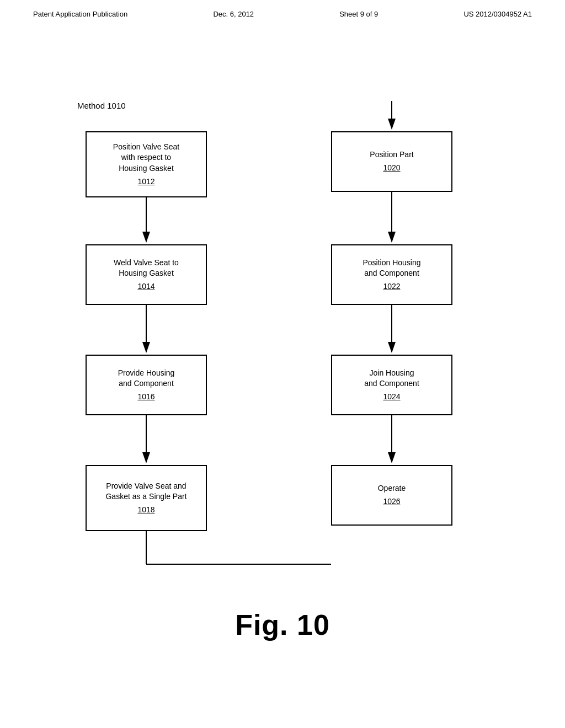 This screenshot has width=565, height=728. Describe the element at coordinates (392, 275) in the screenshot. I see `box-1022: Position Housingand Component 1022` at that location.